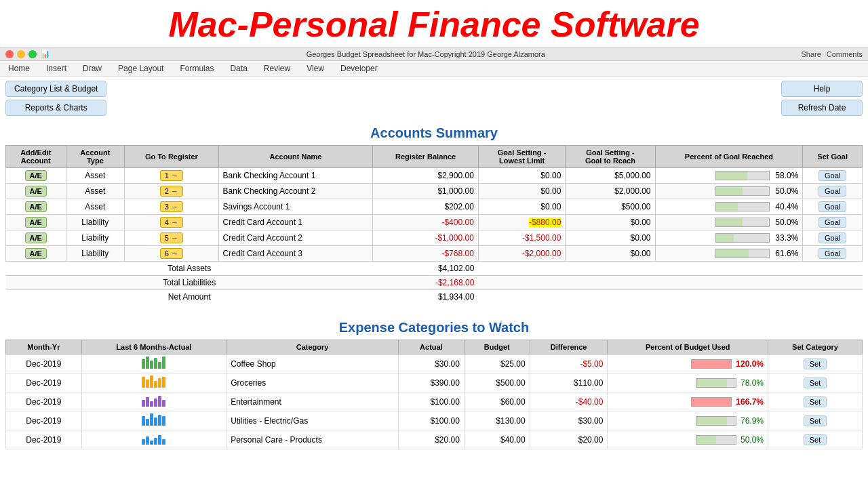  Describe the element at coordinates (21, 54) in the screenshot. I see `window-dots` at that location.